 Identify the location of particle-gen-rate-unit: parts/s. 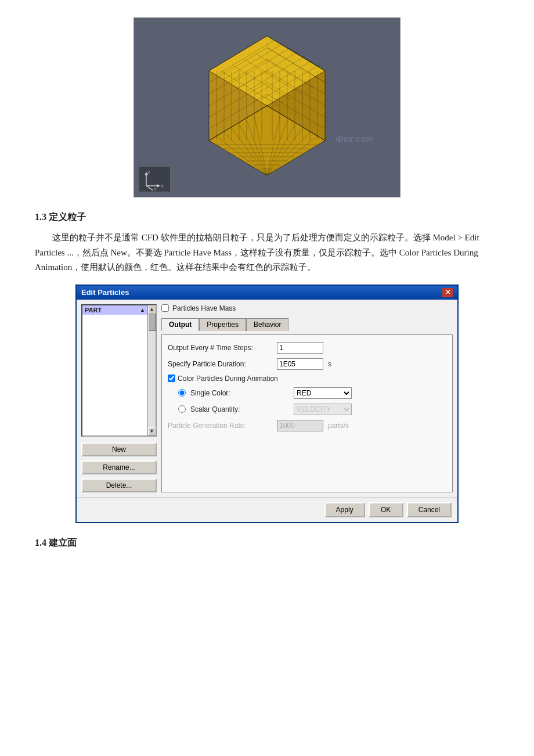
(338, 426).